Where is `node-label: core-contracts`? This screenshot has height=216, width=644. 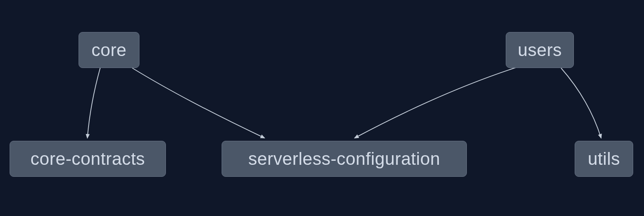 node-label: core-contracts is located at coordinates (88, 159).